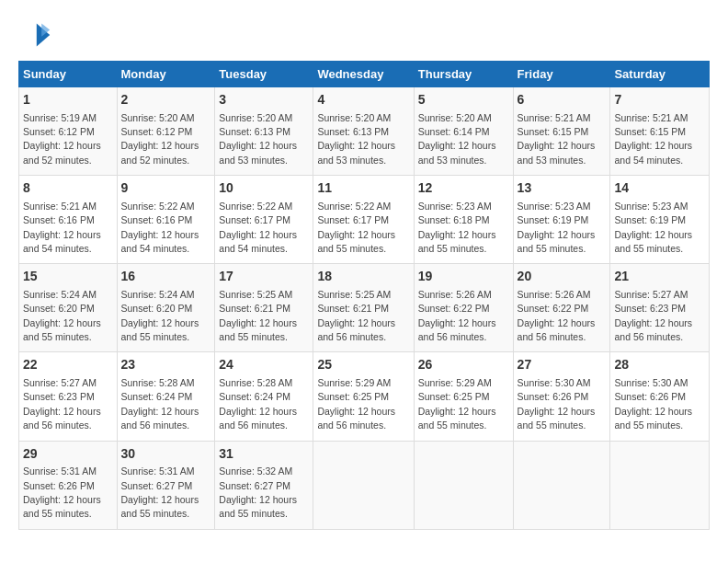 The image size is (728, 563). What do you see at coordinates (364, 132) in the screenshot?
I see `calendar-cell: 4 Sunrise: 5:20 AMSunset: 6:13 PMDayligh…` at bounding box center [364, 132].